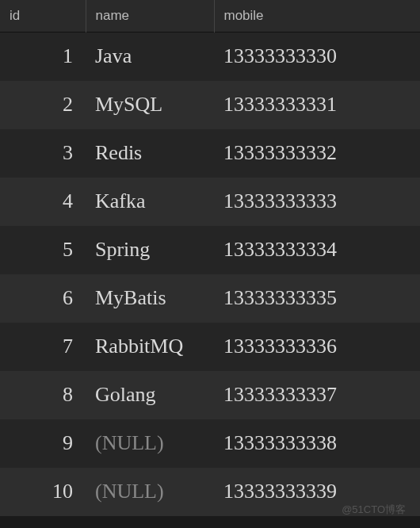 This screenshot has width=420, height=528. Describe the element at coordinates (150, 16) in the screenshot. I see `column-header-name: name` at that location.